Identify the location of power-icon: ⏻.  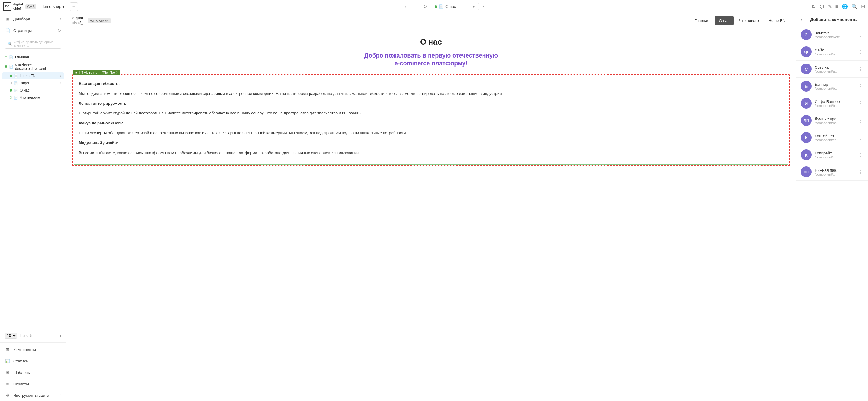
(822, 7).